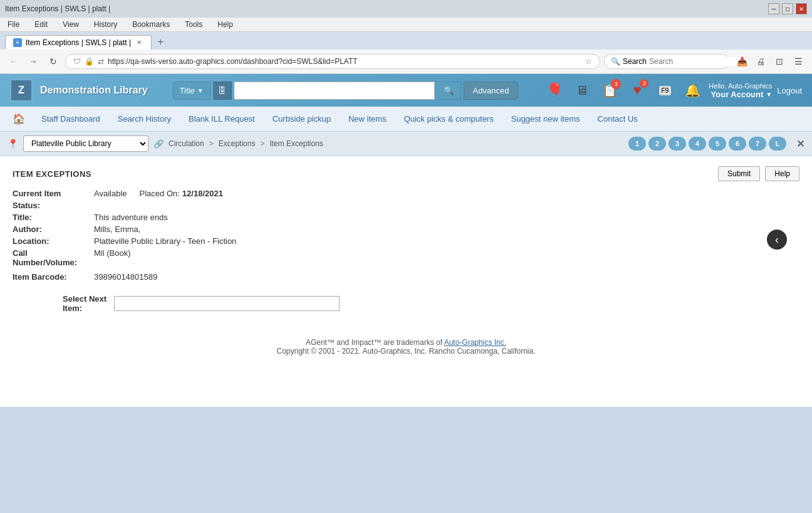 The height and width of the screenshot is (513, 812). What do you see at coordinates (737, 144) in the screenshot?
I see `page-tab-6: 6` at bounding box center [737, 144].